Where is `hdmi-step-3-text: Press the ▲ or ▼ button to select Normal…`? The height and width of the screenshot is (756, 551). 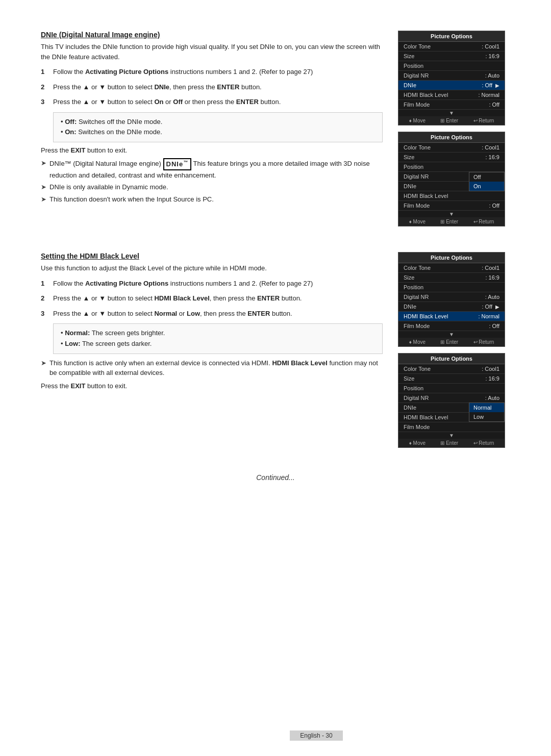 hdmi-step-3-text: Press the ▲ or ▼ button to select Normal… is located at coordinates (218, 314).